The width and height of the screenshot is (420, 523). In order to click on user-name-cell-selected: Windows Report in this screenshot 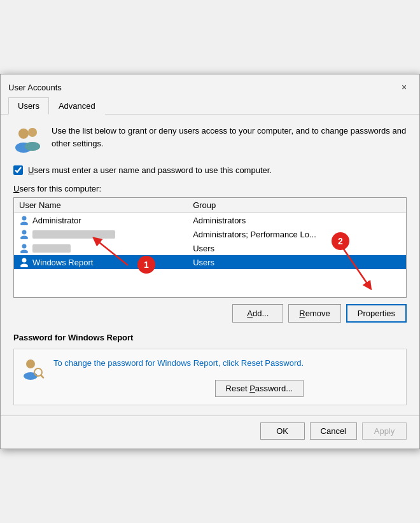, I will do `click(101, 262)`.